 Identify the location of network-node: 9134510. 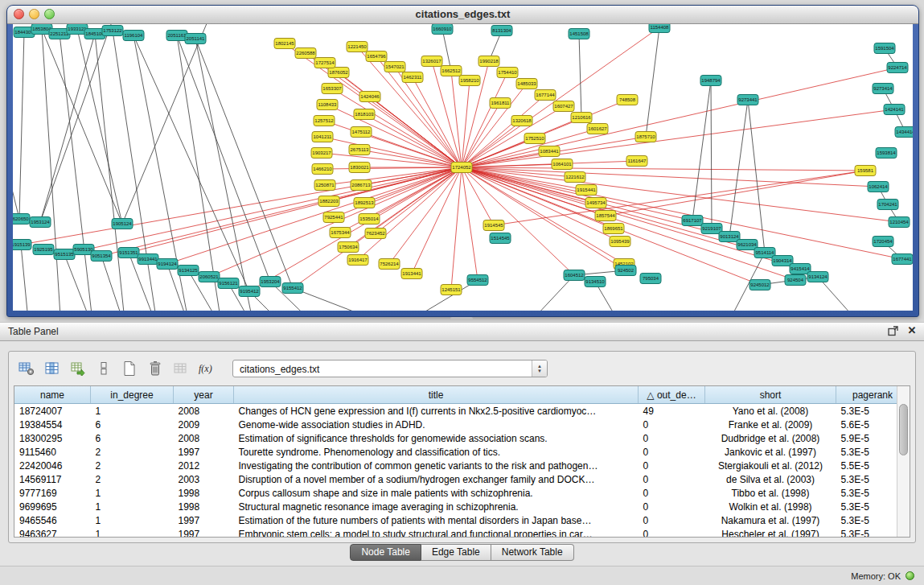
(595, 282).